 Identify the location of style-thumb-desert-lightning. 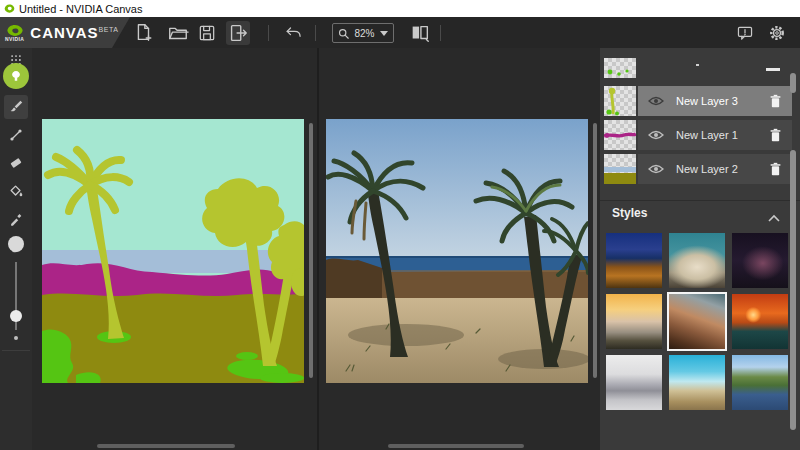
(634, 260).